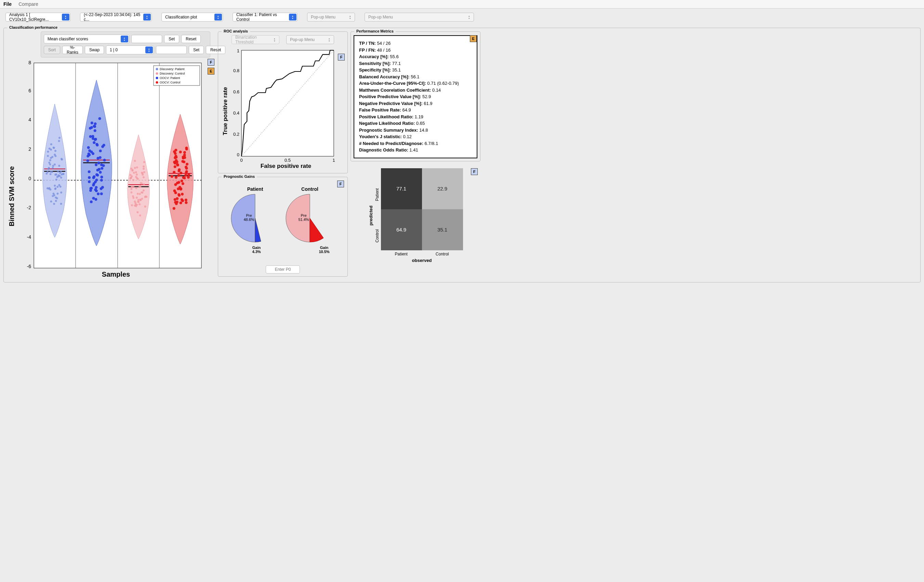 This screenshot has height=582, width=924. I want to click on score-select: Mean classifier scores, so click(87, 39).